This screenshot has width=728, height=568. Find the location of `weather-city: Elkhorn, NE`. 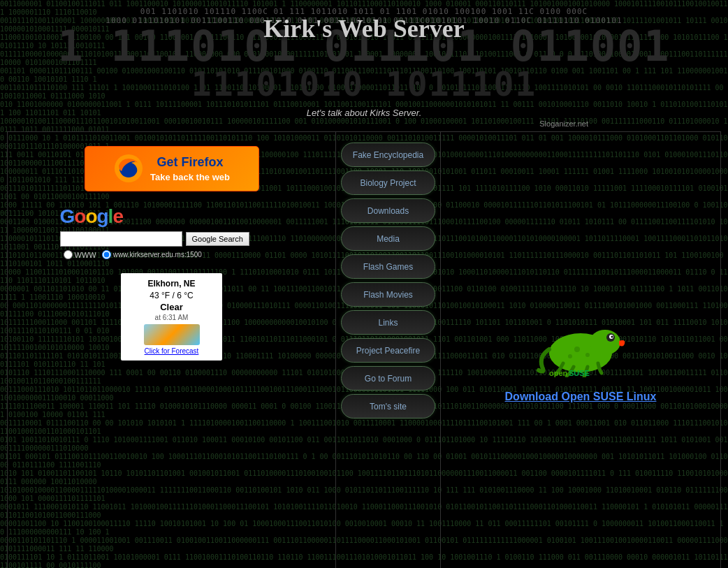

weather-city: Elkhorn, NE is located at coordinates (172, 284).